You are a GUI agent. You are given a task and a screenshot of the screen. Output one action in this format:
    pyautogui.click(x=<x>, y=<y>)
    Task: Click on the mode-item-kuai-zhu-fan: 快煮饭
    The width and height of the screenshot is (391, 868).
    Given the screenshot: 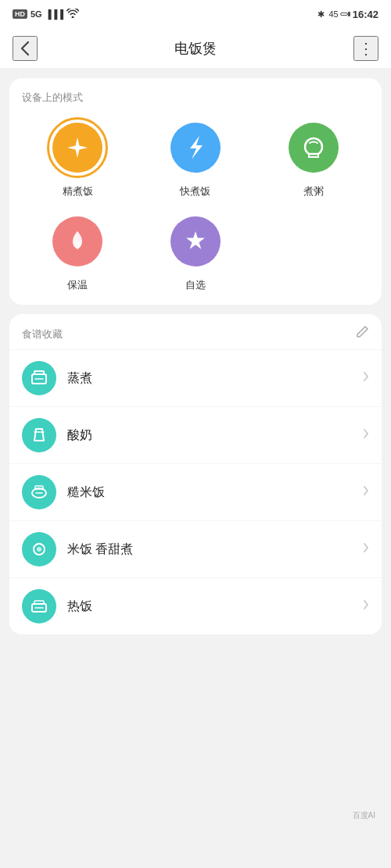 What is the action you would take?
    pyautogui.click(x=196, y=158)
    